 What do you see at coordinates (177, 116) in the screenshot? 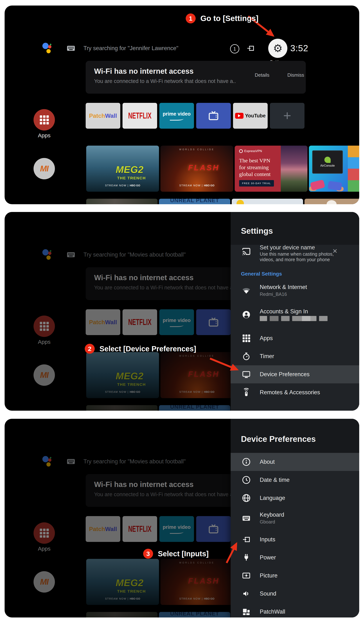
I see `app-tile-prime-video: prime video` at bounding box center [177, 116].